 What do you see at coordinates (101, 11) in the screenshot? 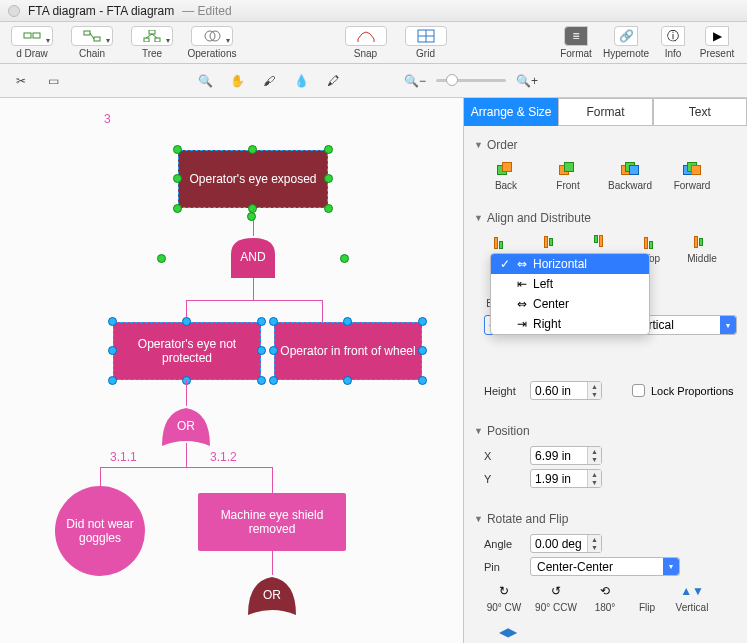
I see `window-title: FTA diagram - FTA diagram` at bounding box center [101, 11].